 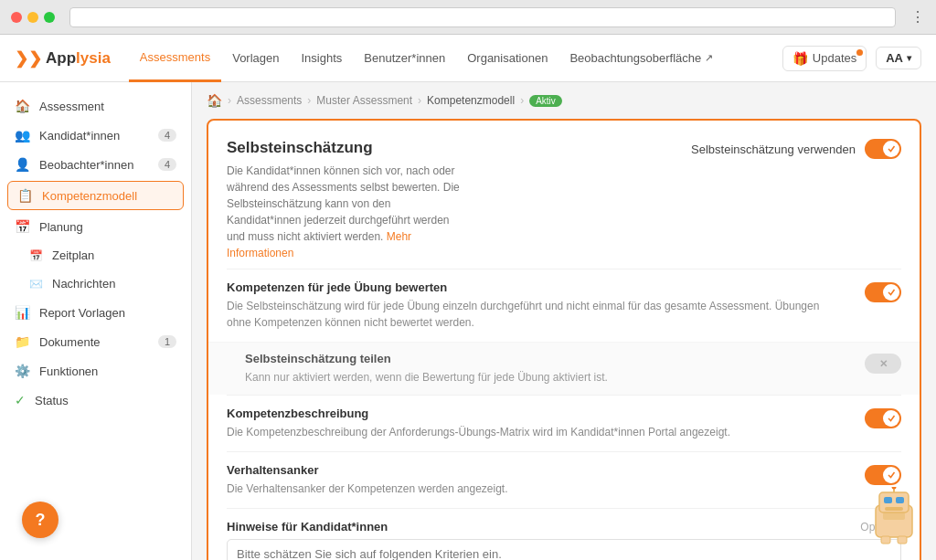 What do you see at coordinates (883, 364) in the screenshot?
I see `toggle-teilen-disabled: ✕` at bounding box center [883, 364].